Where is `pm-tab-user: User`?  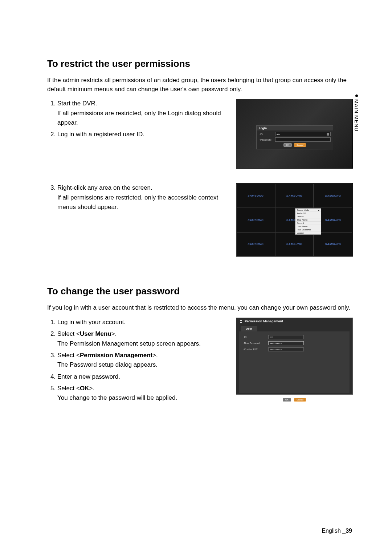
pm-tab-user: User is located at coordinates (249, 329).